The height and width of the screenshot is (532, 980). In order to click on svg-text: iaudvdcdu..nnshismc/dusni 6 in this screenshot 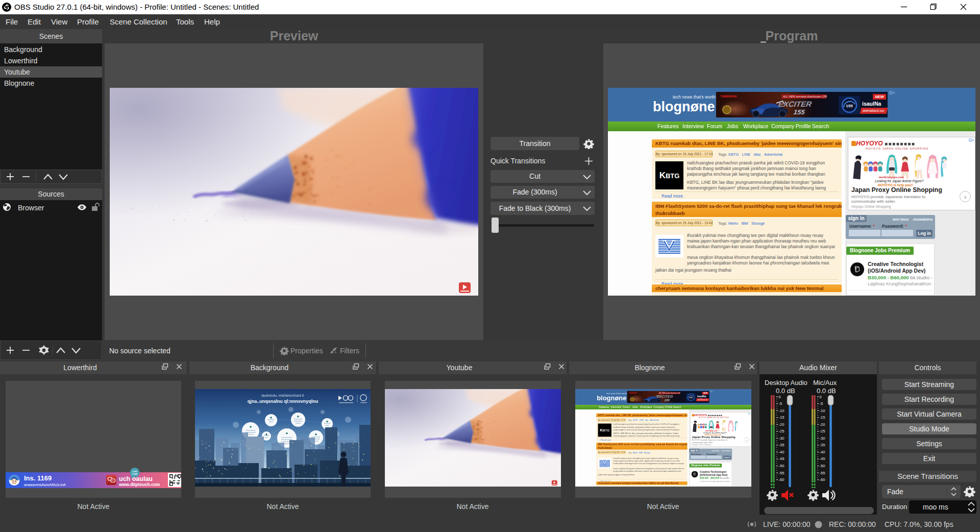, I will do `click(283, 395)`.